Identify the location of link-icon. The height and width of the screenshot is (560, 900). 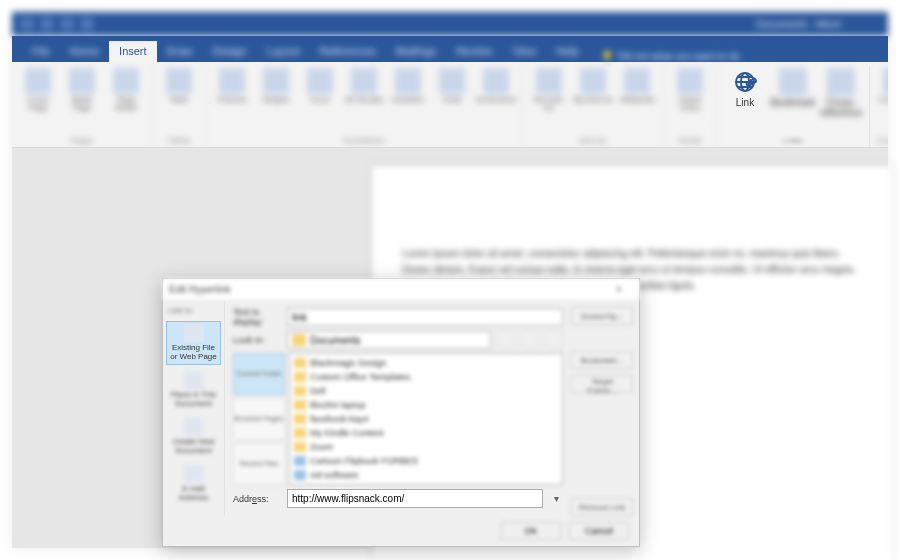
(745, 82).